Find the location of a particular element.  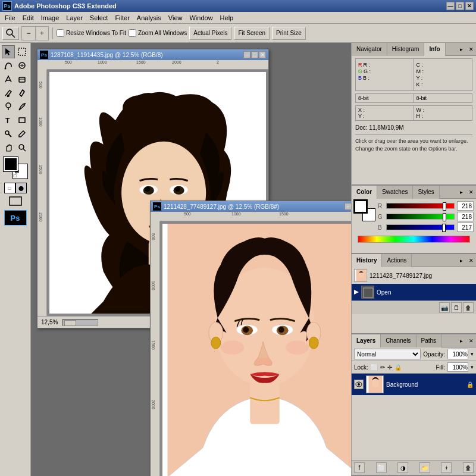

tab-navigator: Navigator is located at coordinates (369, 49).